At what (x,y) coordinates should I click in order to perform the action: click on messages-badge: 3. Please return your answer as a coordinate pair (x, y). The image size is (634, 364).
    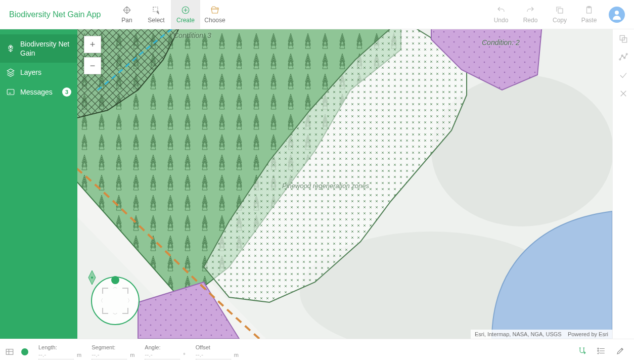
    Looking at the image, I should click on (67, 92).